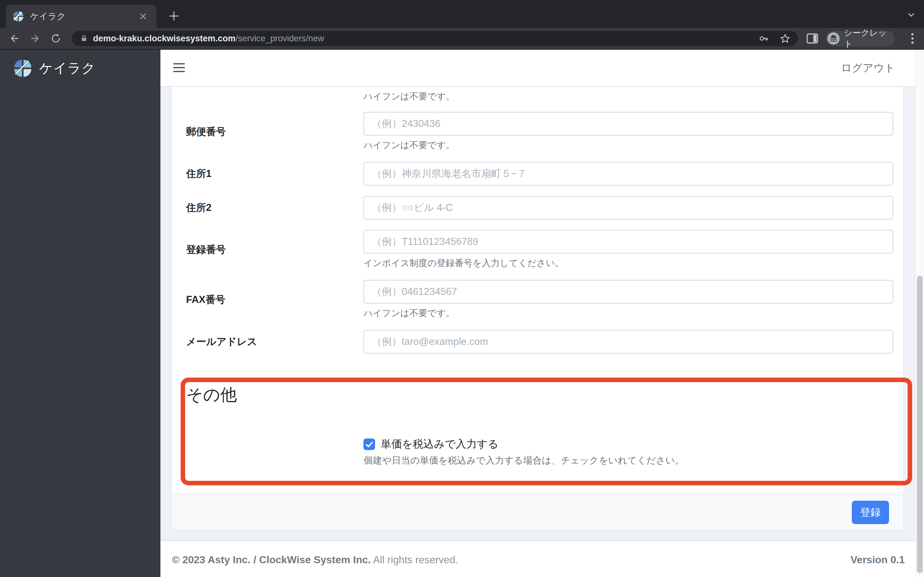  What do you see at coordinates (540, 342) in the screenshot?
I see `form-row-email: メールアドレス` at bounding box center [540, 342].